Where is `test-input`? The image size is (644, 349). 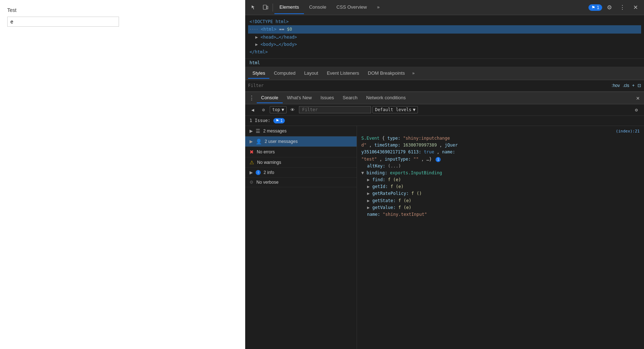
test-input is located at coordinates (63, 22).